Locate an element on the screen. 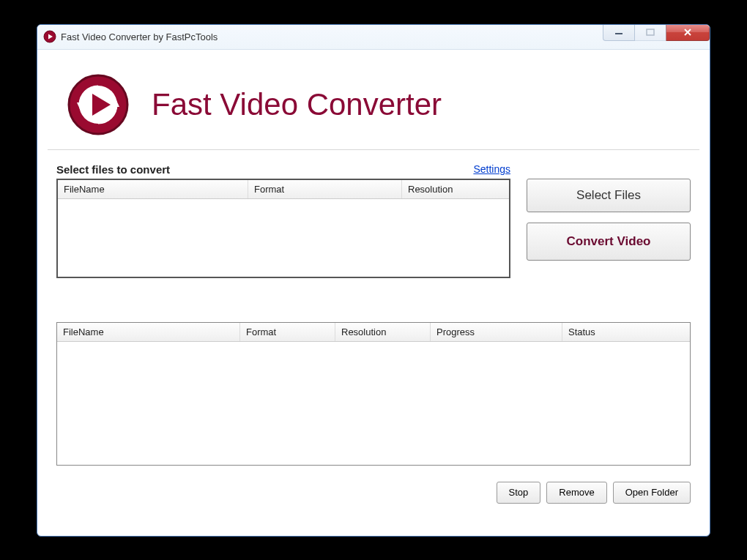  col-out-progress: Progress is located at coordinates (497, 332).